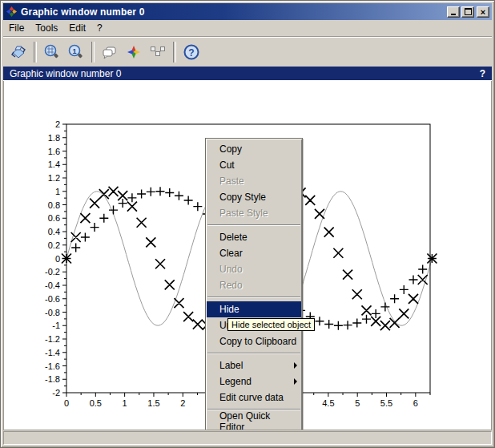 This screenshot has width=495, height=448. Describe the element at coordinates (53, 353) in the screenshot. I see `y-tick-label: -1.4` at that location.